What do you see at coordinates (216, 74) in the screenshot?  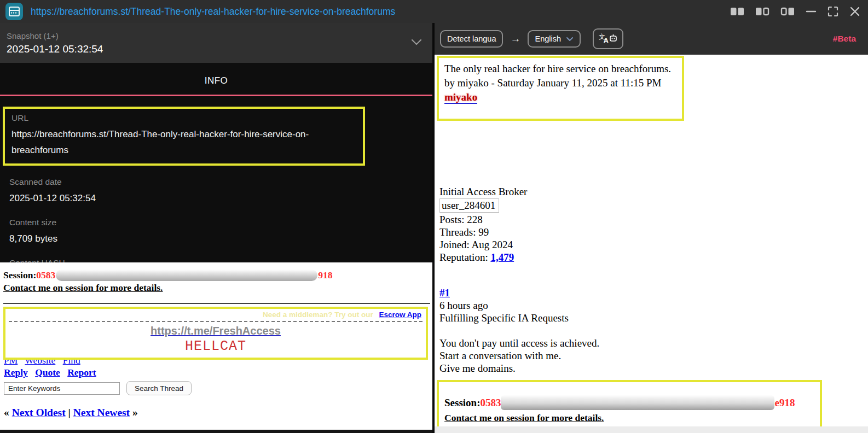 I see `info-panel-title: INFO` at bounding box center [216, 74].